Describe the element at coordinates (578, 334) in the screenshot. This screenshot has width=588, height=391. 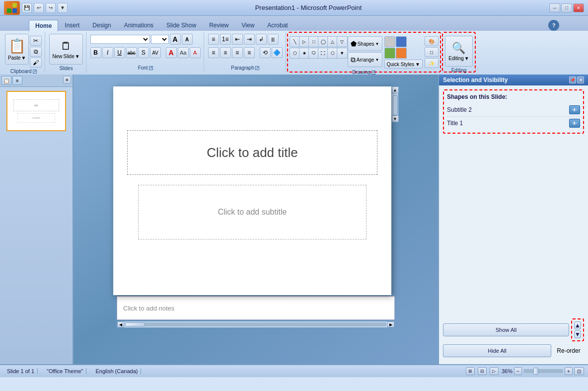
I see `reorder-down-btn: ▼` at that location.